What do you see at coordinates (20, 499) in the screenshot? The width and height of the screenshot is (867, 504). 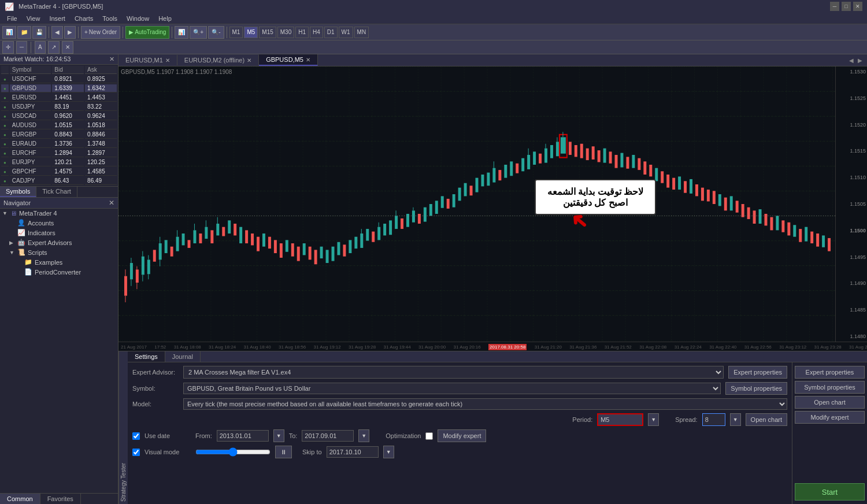 I see `tab-common: Common` at bounding box center [20, 499].